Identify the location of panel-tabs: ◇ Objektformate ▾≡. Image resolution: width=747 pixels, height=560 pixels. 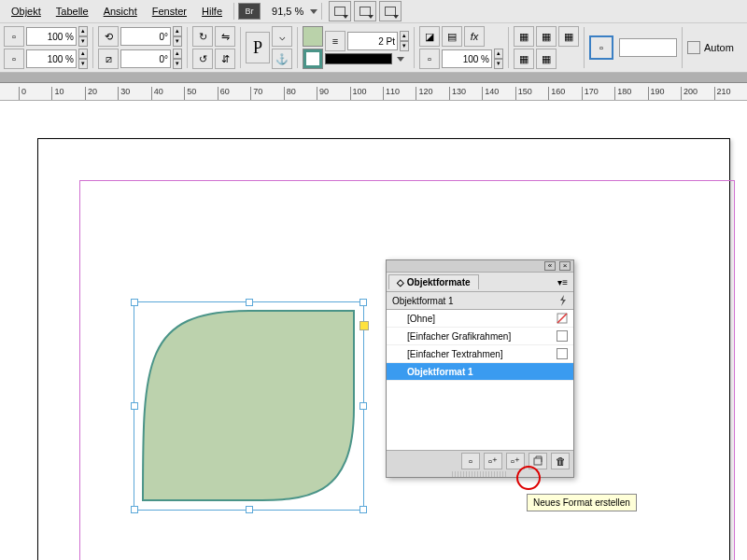
(480, 282).